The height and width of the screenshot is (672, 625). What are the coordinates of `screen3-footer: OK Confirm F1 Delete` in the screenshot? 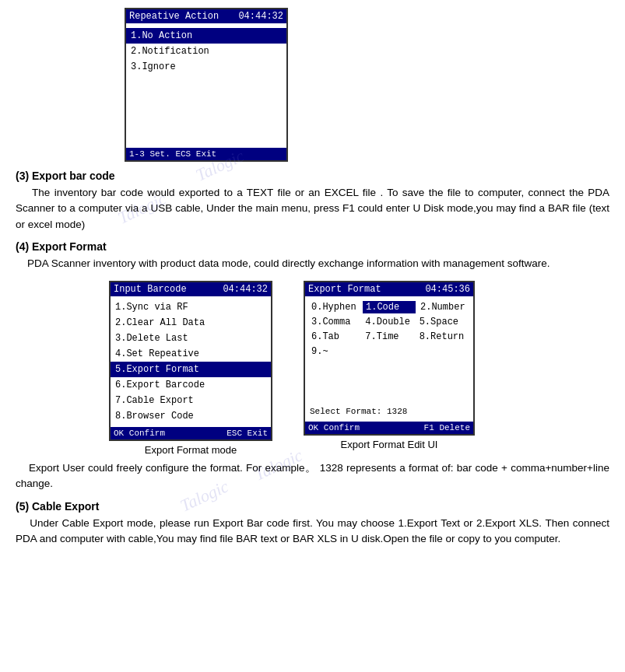 It's located at (389, 428).